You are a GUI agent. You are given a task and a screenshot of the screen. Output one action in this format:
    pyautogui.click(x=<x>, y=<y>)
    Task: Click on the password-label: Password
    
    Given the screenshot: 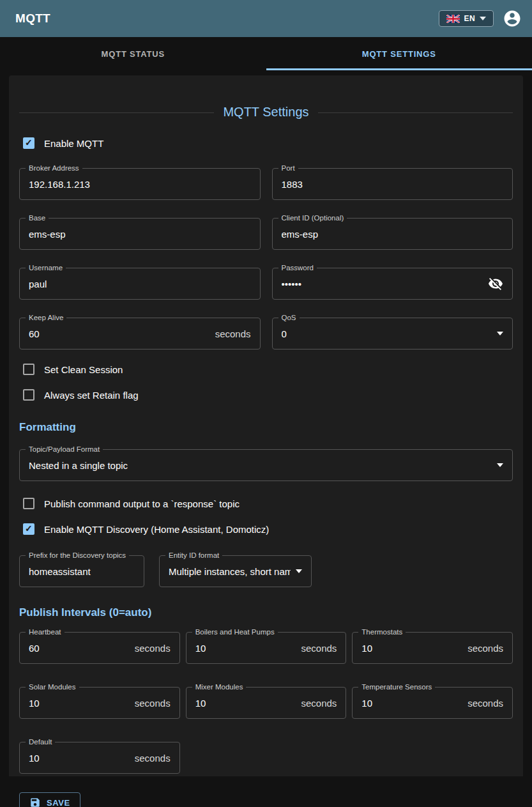 What is the action you would take?
    pyautogui.click(x=298, y=268)
    